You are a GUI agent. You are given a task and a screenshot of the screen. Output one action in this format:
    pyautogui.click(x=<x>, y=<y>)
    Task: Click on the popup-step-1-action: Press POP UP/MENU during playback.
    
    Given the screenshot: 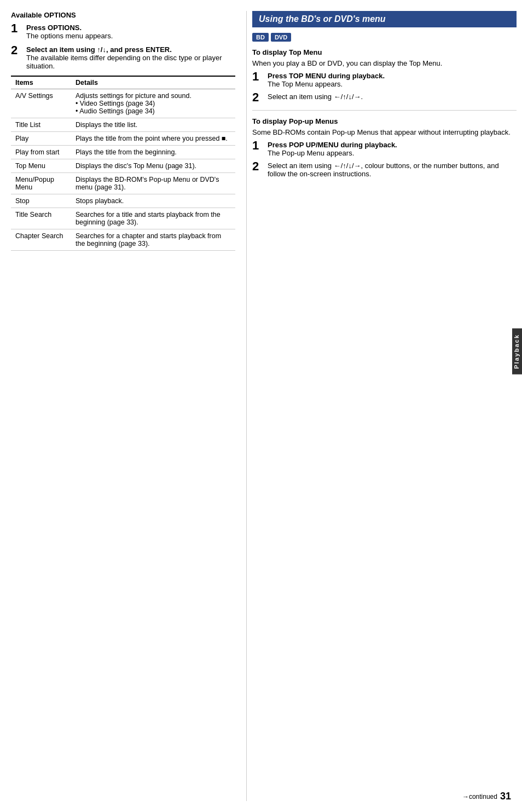 What is the action you would take?
    pyautogui.click(x=392, y=145)
    